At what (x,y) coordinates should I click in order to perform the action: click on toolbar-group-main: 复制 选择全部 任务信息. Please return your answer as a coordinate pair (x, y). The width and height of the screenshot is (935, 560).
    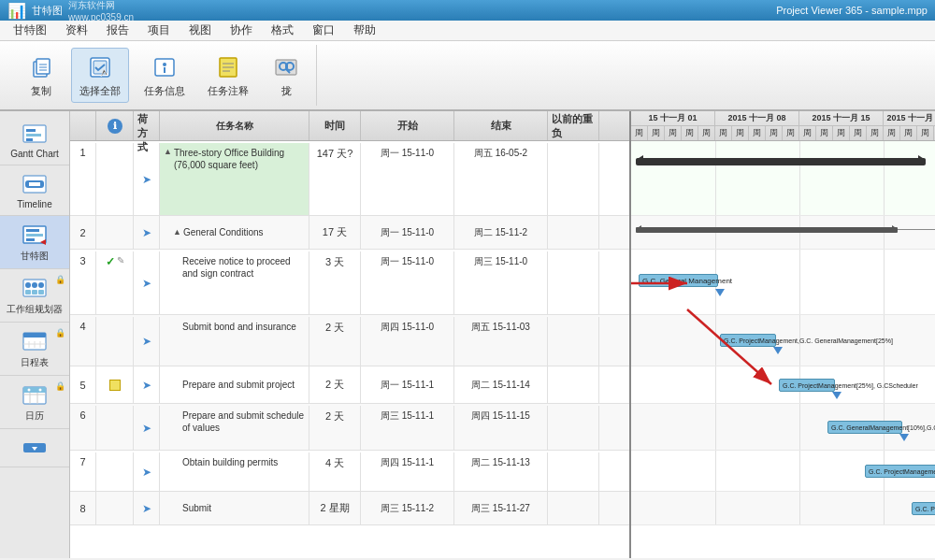
    Looking at the image, I should click on (165, 75).